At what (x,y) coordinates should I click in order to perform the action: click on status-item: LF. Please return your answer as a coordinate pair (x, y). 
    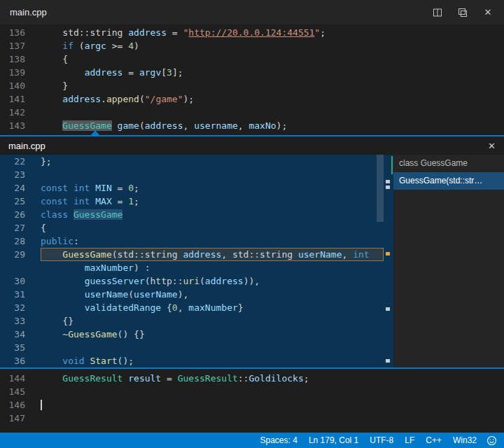
    Looking at the image, I should click on (410, 440).